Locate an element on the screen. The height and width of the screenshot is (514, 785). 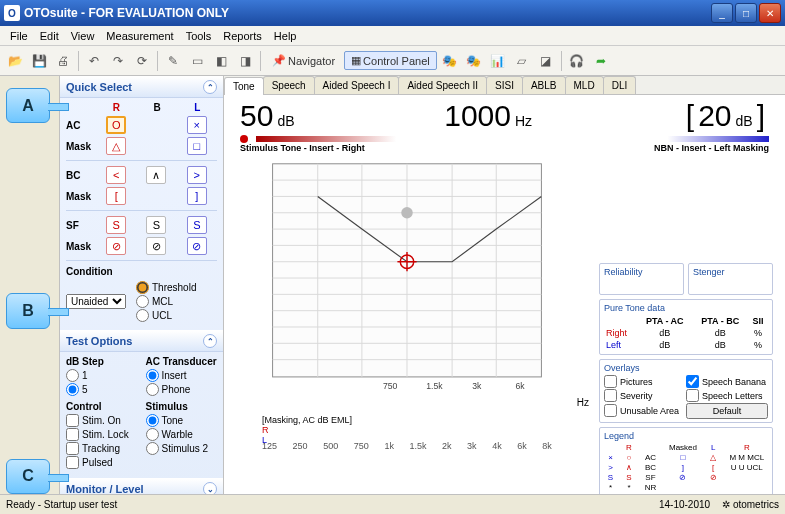
readout-row: 50dB 1000Hz [20dB] is located at coordinates (504, 114).